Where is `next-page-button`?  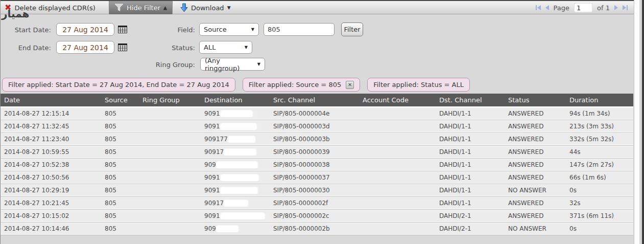
next-page-button is located at coordinates (616, 8).